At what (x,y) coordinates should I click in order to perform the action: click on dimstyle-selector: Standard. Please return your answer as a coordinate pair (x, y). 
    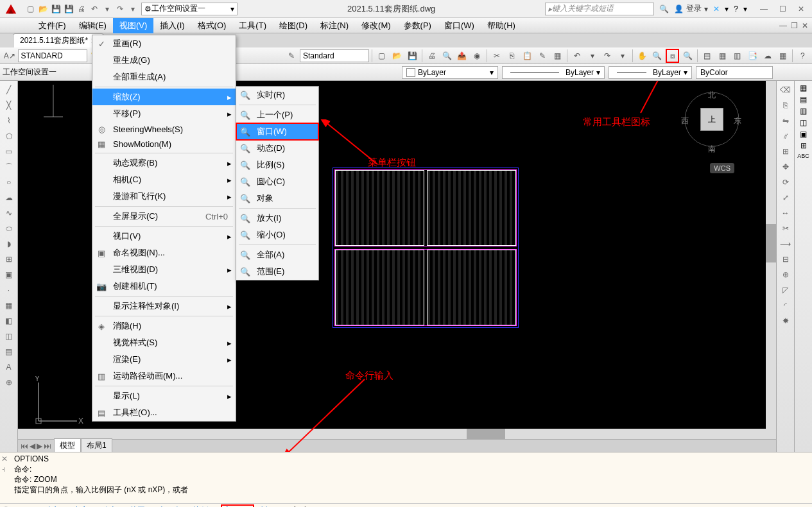
    Looking at the image, I should click on (334, 56).